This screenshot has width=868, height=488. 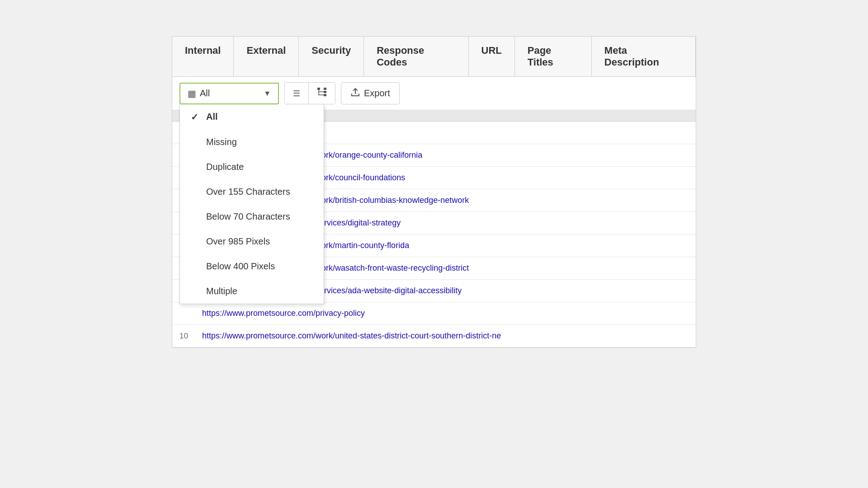 I want to click on filter-option-over-985: Over 985 Pixels, so click(x=252, y=241).